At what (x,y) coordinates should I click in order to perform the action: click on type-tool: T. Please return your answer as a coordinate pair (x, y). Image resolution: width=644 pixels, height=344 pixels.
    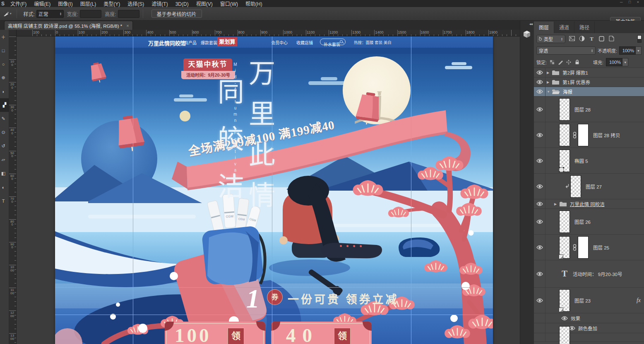
    Looking at the image, I should click on (4, 201).